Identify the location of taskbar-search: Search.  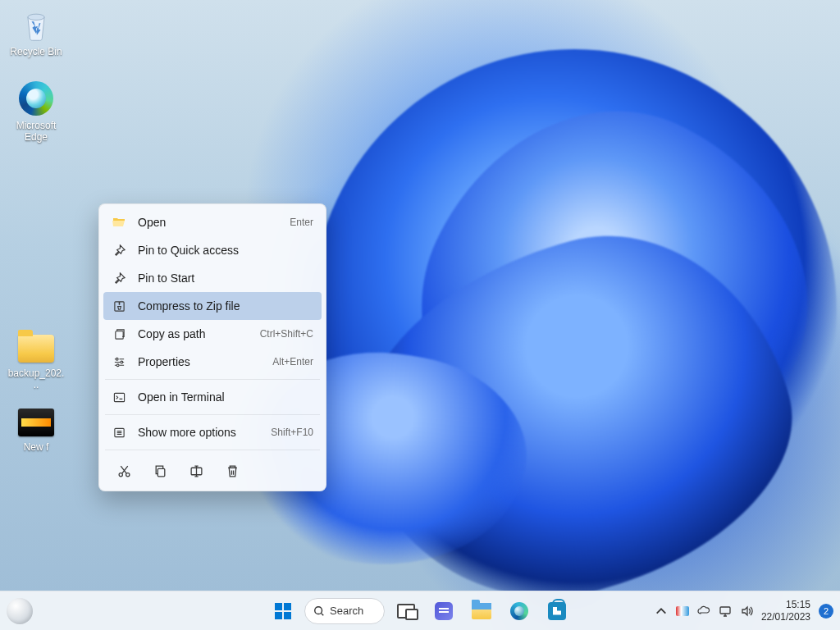
(345, 611).